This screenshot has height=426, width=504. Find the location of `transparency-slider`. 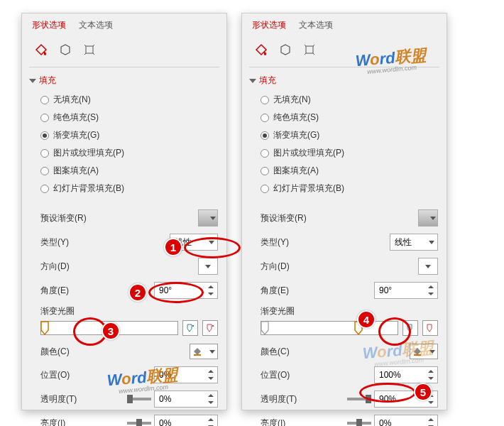

transparency-slider is located at coordinates (139, 399).